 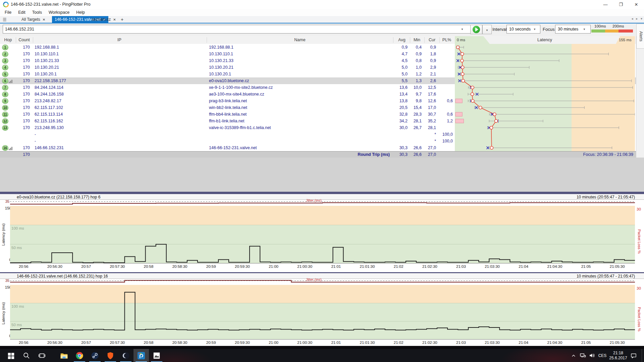 I want to click on graph2-jitter-plot, so click(x=322, y=282).